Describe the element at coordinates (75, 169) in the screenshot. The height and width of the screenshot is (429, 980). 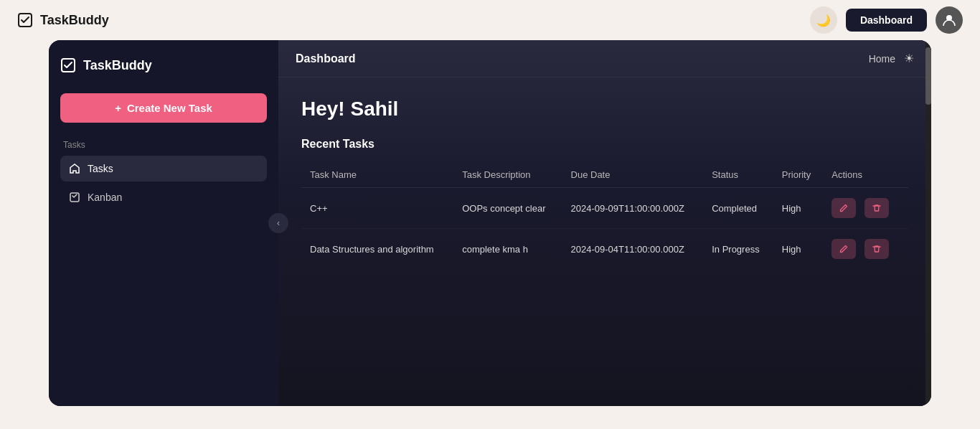
I see `home-icon` at that location.